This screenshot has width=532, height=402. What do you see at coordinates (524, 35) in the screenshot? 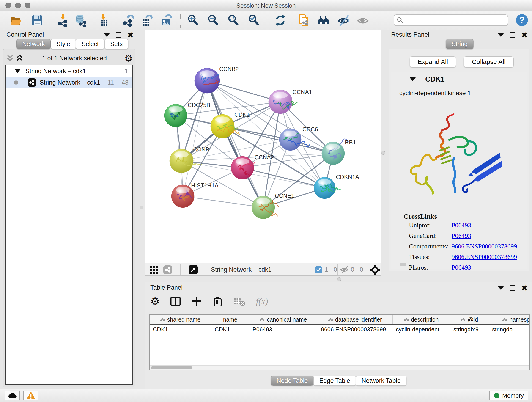
I see `results-panel-close-button: ✖` at bounding box center [524, 35].